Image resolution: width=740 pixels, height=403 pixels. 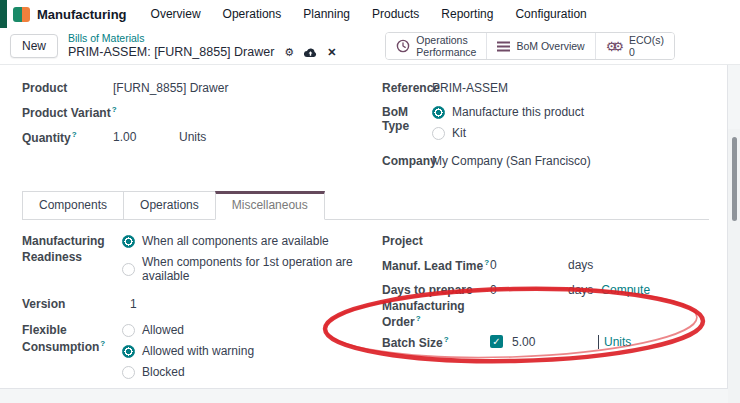 What do you see at coordinates (82, 14) in the screenshot?
I see `app-name: Manufacturing` at bounding box center [82, 14].